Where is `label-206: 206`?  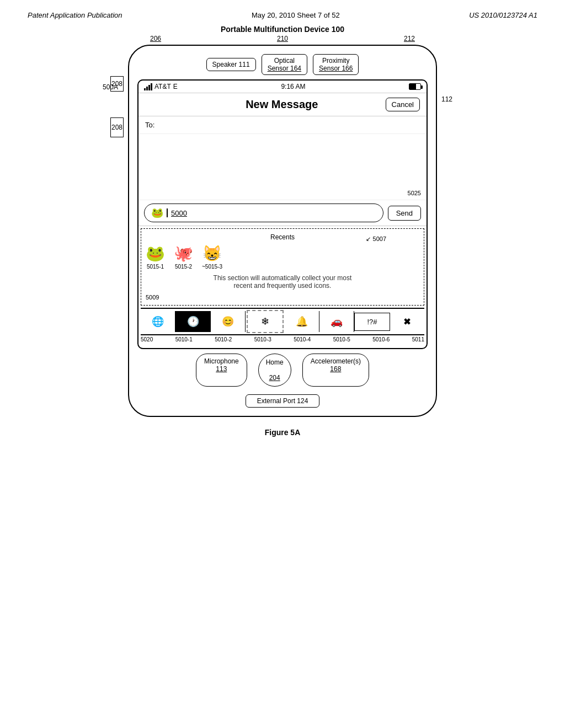
label-206: 206 is located at coordinates (156, 39).